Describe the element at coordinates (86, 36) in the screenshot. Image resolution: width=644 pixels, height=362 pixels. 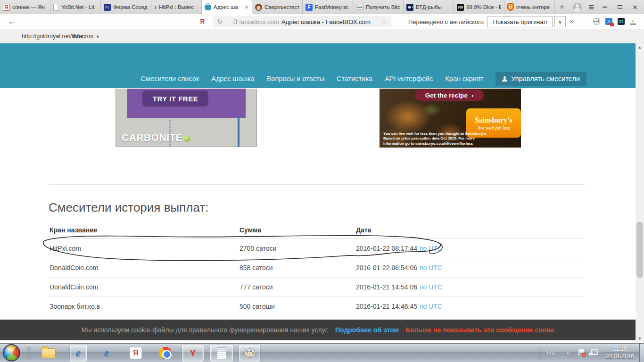
I see `bookmark-imacros: iMacros▼` at that location.